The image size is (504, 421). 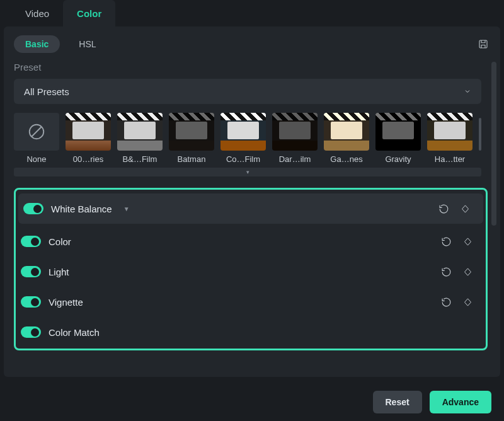 I want to click on chevron-down-icon: ▼, so click(x=127, y=209).